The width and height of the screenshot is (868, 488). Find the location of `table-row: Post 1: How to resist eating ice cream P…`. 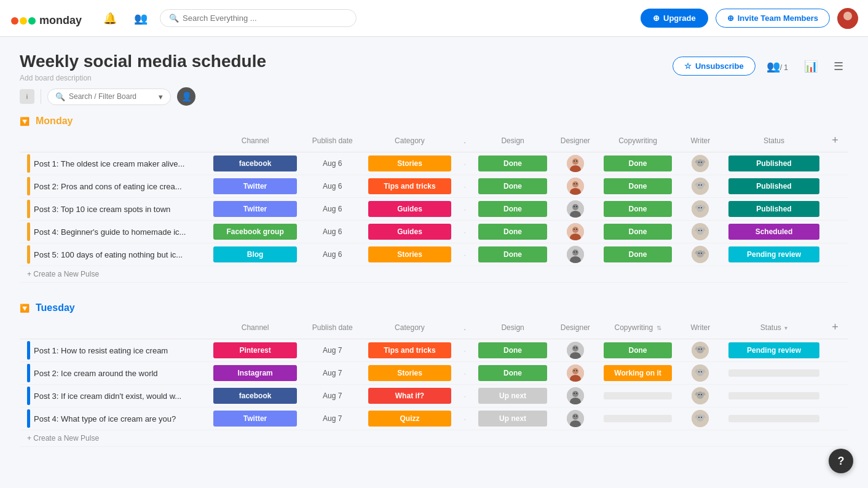

table-row: Post 1: How to resist eating ice cream P… is located at coordinates (434, 350).